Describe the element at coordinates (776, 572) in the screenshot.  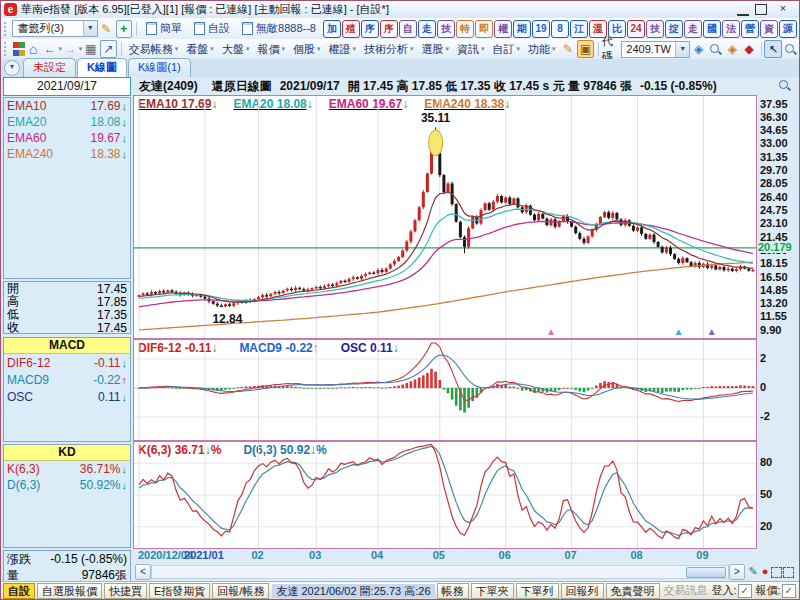
I see `zoom-out-region-icon` at that location.